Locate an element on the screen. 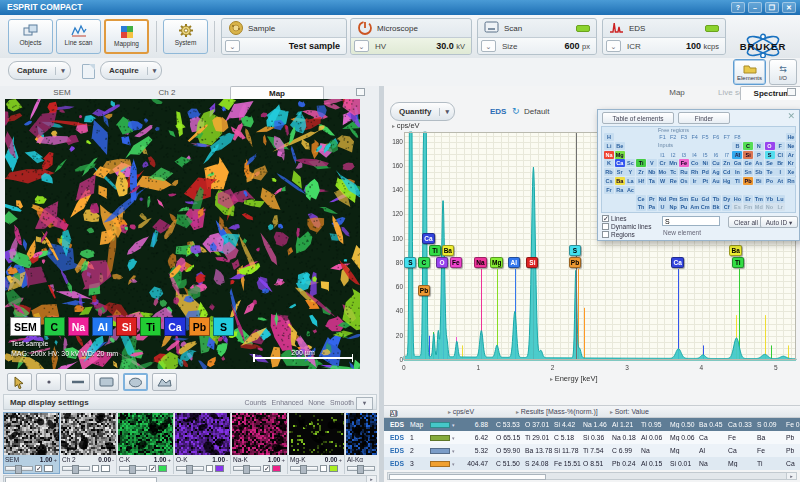  element-In: In is located at coordinates (737, 172).